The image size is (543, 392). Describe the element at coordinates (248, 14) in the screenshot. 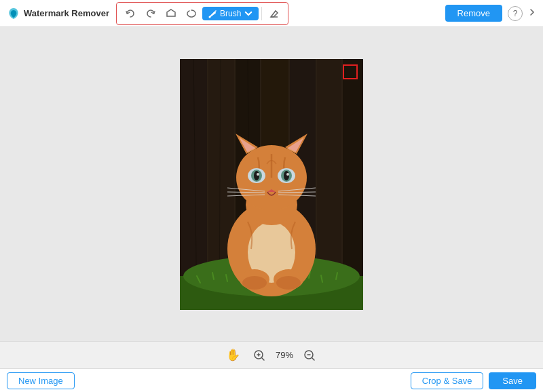

I see `chevron-down-icon` at that location.